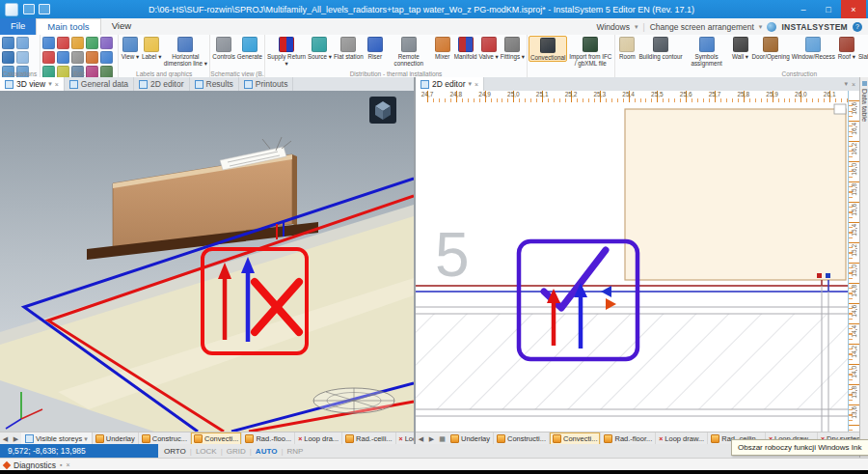 This screenshot has width=868, height=474. What do you see at coordinates (295, 190) in the screenshot?
I see `wall-side-edge-3d` at bounding box center [295, 190].